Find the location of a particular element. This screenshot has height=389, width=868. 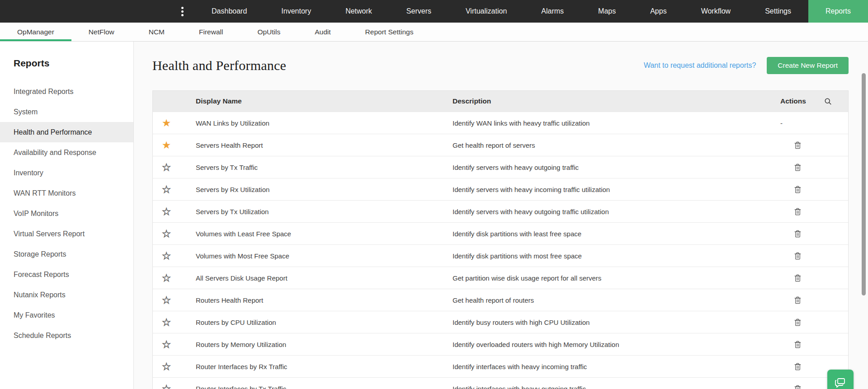

sidebar-item-forecast-reports: Forecast Reports is located at coordinates (67, 275).